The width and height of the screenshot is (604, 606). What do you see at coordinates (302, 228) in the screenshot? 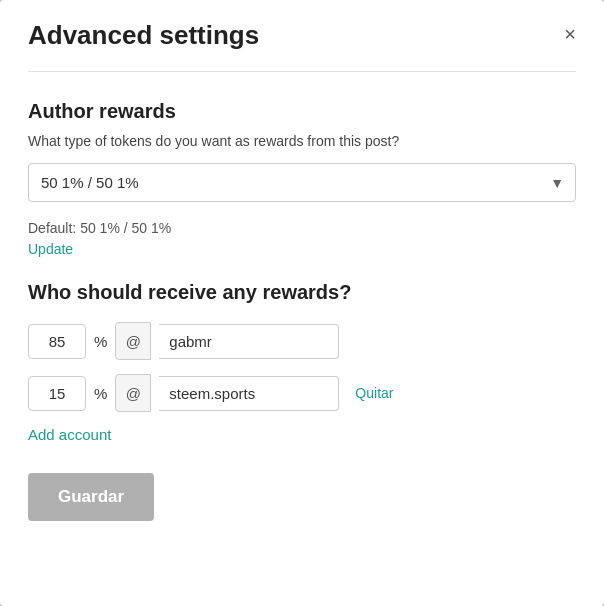
I see `default-reward-text: Default: 50 1% / 50 1%` at bounding box center [302, 228].